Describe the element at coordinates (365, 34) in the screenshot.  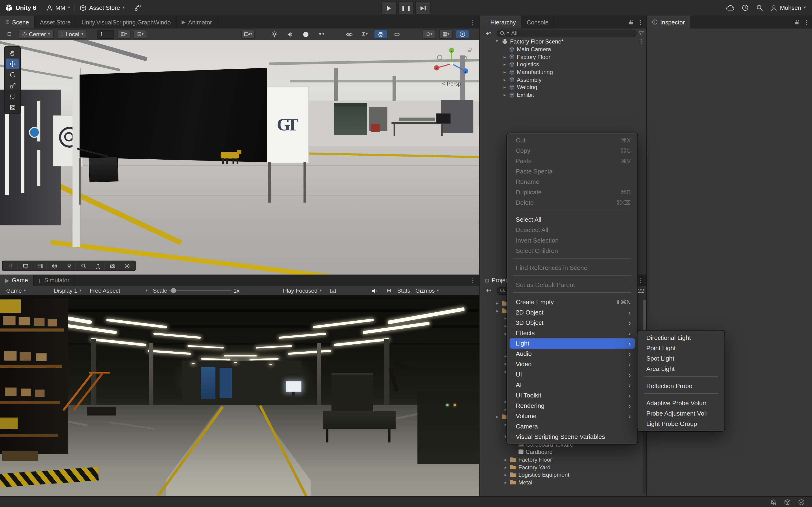
I see `grid-visibility-toggle: ⊞▾` at that location.